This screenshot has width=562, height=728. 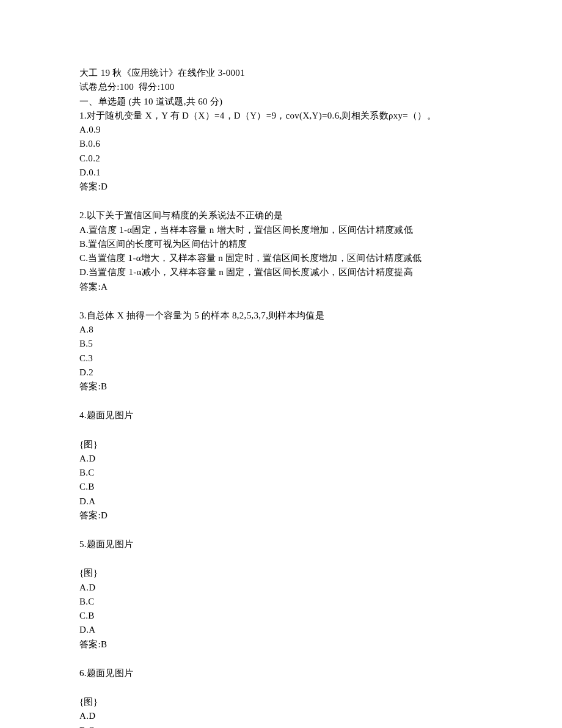 What do you see at coordinates (281, 594) in the screenshot?
I see `question-block: 5.题面见图片 {图} A.D B.C C.B D.A 答案:B` at bounding box center [281, 594].